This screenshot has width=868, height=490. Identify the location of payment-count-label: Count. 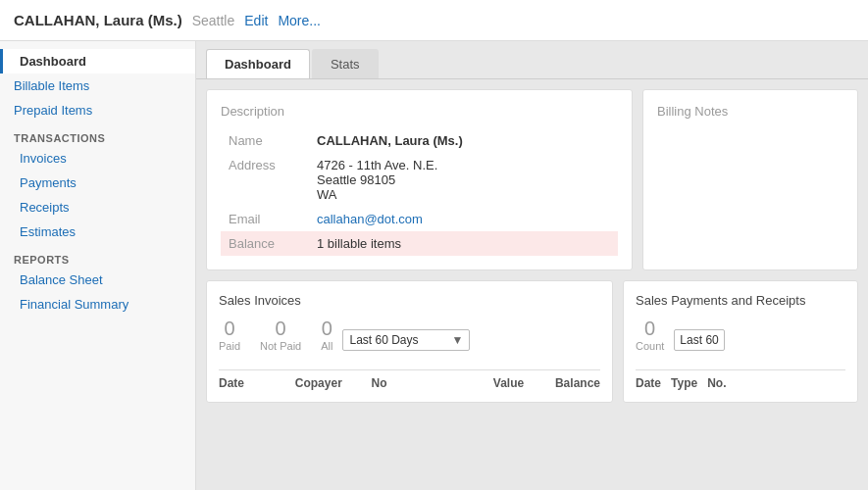
(649, 346).